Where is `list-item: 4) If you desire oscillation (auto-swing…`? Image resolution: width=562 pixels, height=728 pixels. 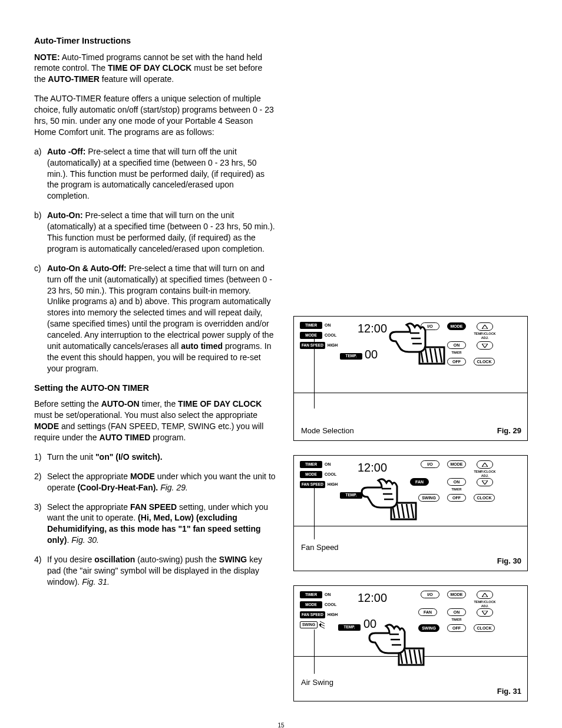 list-item: 4) If you desire oscillation (auto-swing… is located at coordinates (155, 571).